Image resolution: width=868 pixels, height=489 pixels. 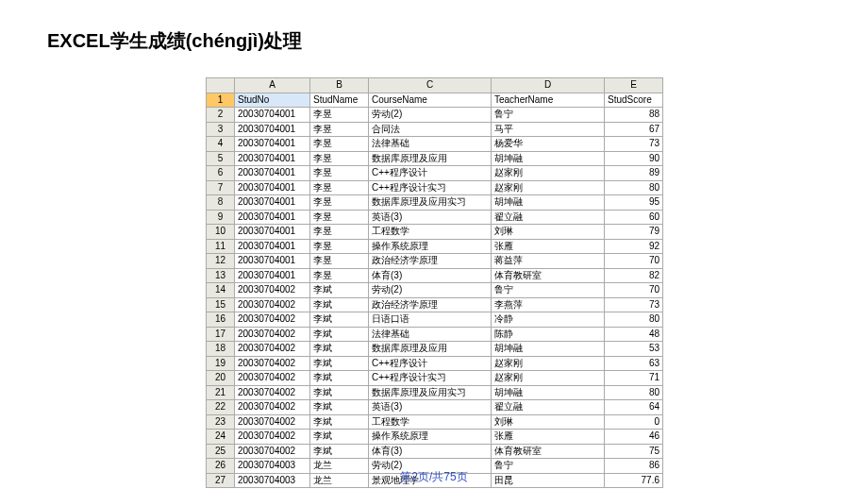 I want to click on cell: 劳动(2), so click(x=430, y=115).